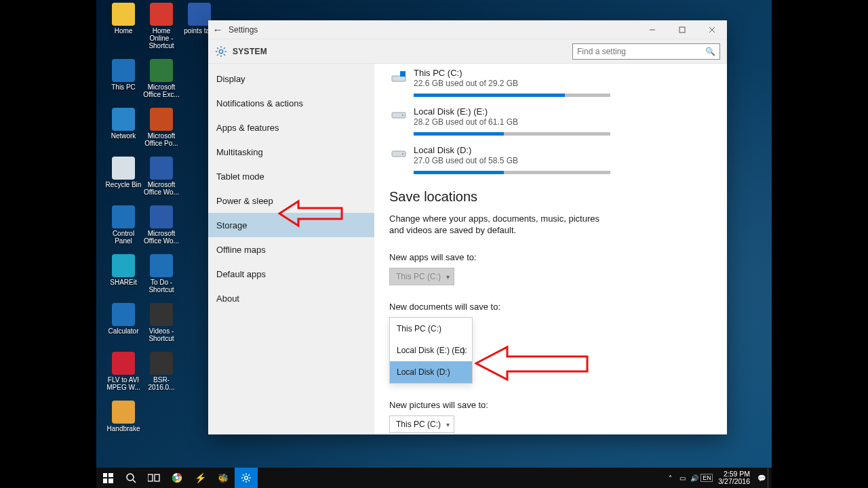 This screenshot has width=868, height=488. I want to click on dropdown-option: Local Disk (D:), so click(431, 372).